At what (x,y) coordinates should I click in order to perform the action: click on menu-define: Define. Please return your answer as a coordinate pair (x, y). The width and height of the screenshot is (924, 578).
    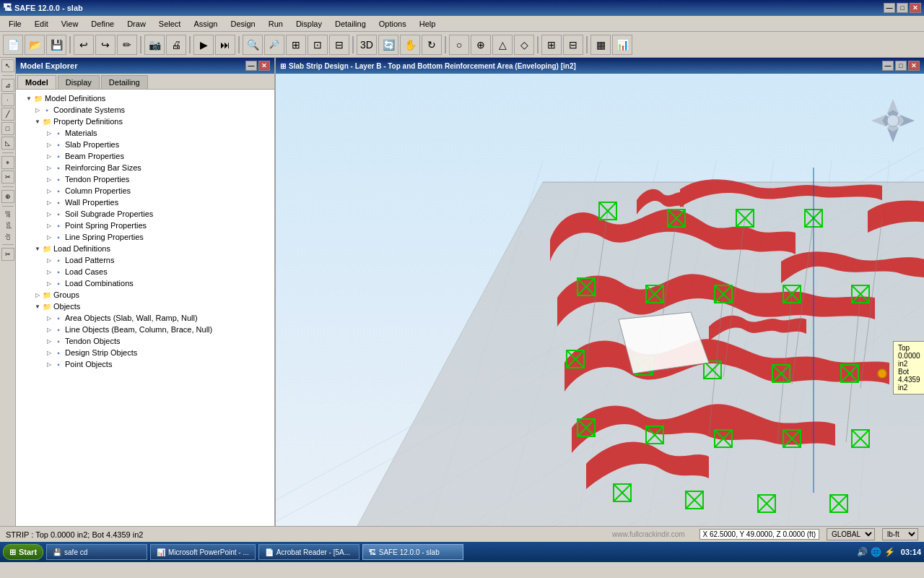
    Looking at the image, I should click on (103, 24).